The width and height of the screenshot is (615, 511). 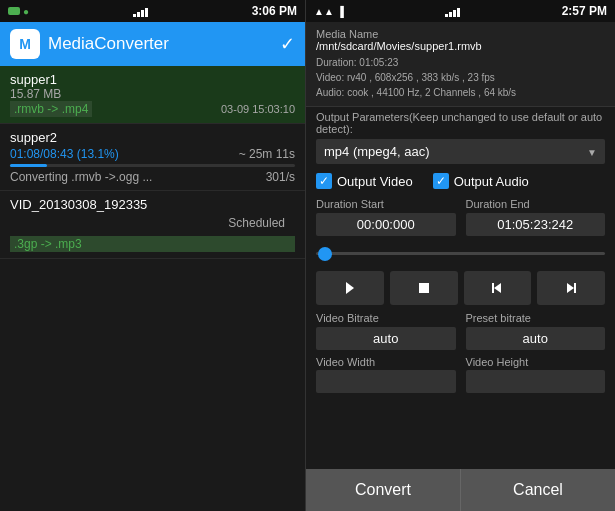 I want to click on format-select-wrapper: mp4 (mpeg4, aac), so click(x=460, y=152).